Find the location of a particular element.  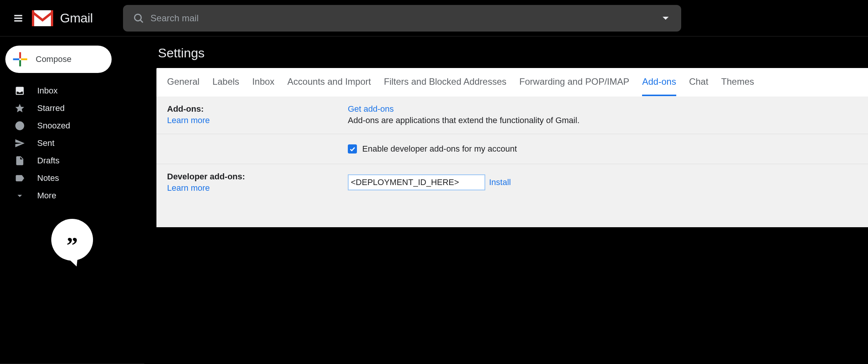

enable-developer-label: Enable developer add-ons for my account is located at coordinates (440, 149).